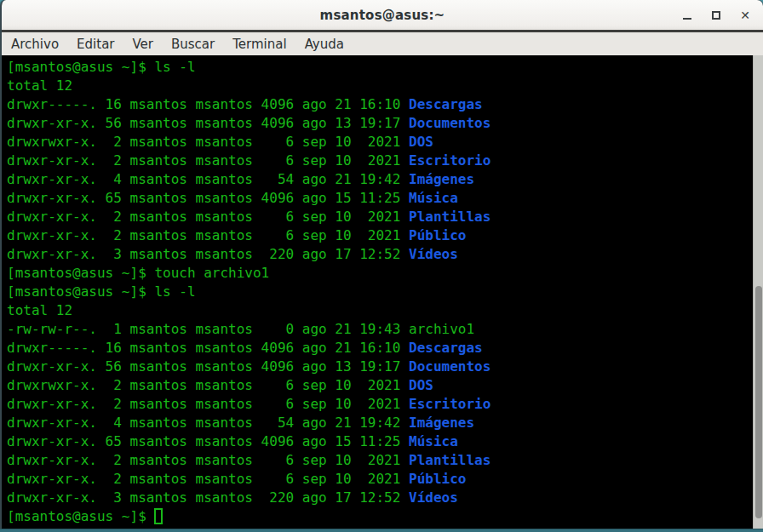 This screenshot has height=532, width=763. Describe the element at coordinates (382, 15) in the screenshot. I see `title-bar: msantos@asus:~ ✕` at that location.